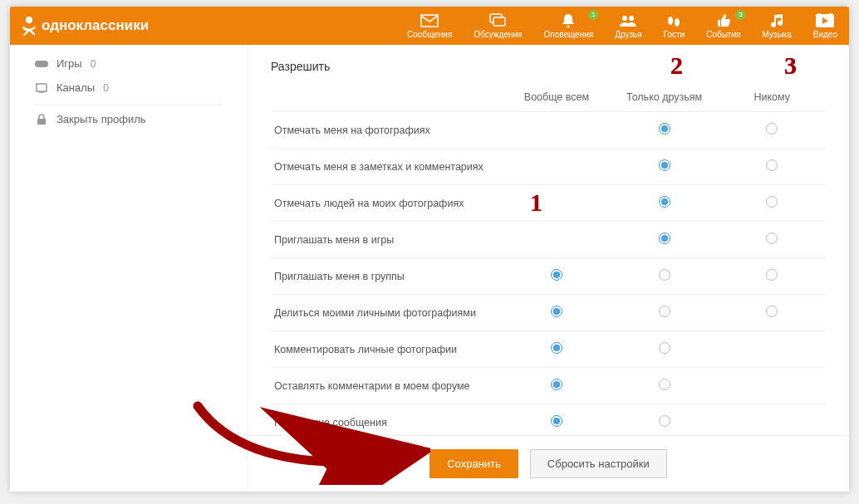 This screenshot has width=859, height=504. What do you see at coordinates (776, 27) in the screenshot?
I see `nav-music: Музыка` at bounding box center [776, 27].